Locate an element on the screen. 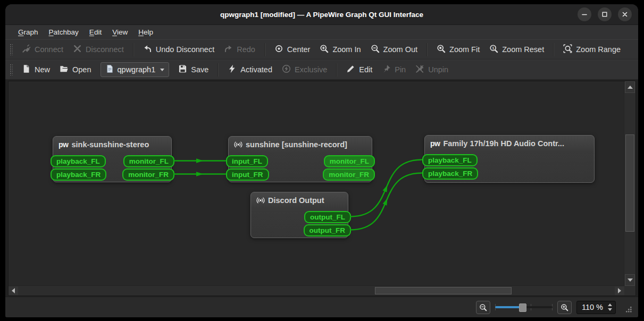 This screenshot has height=321, width=644. spinbox-arrows is located at coordinates (610, 307).